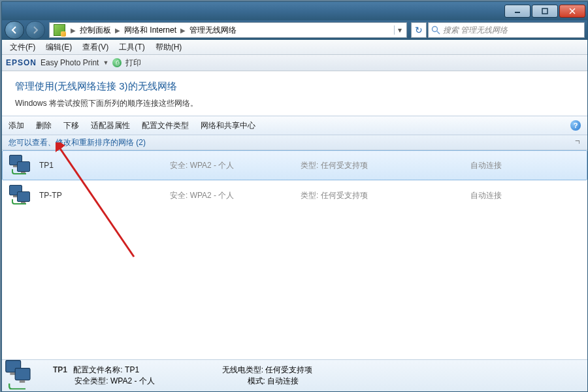 The image size is (588, 392). Describe the element at coordinates (578, 142) in the screenshot. I see `collapse-icon: ㄱ` at that location.